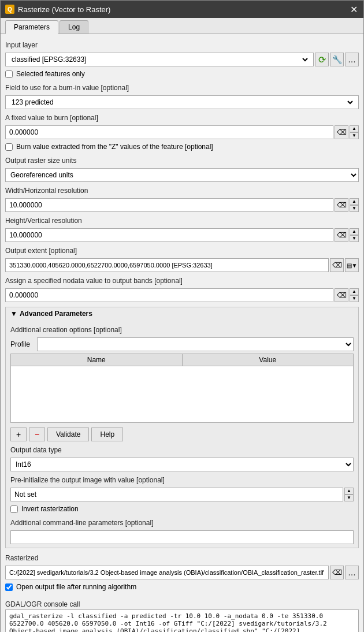  I want to click on open-output-checkbox, so click(9, 587).